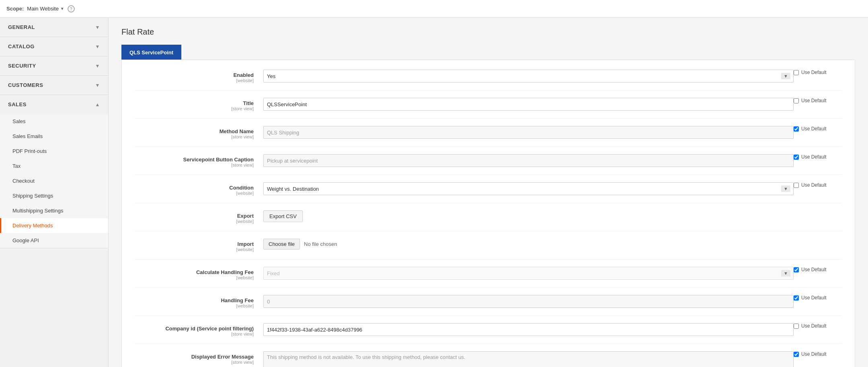  What do you see at coordinates (54, 241) in the screenshot?
I see `sidebar-item-google-api: Google API` at bounding box center [54, 241].